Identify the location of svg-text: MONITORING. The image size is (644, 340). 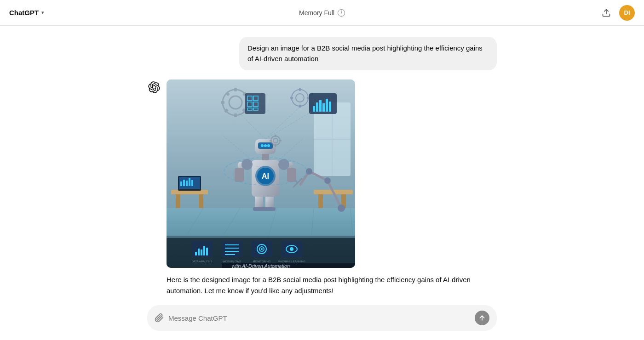
(262, 261).